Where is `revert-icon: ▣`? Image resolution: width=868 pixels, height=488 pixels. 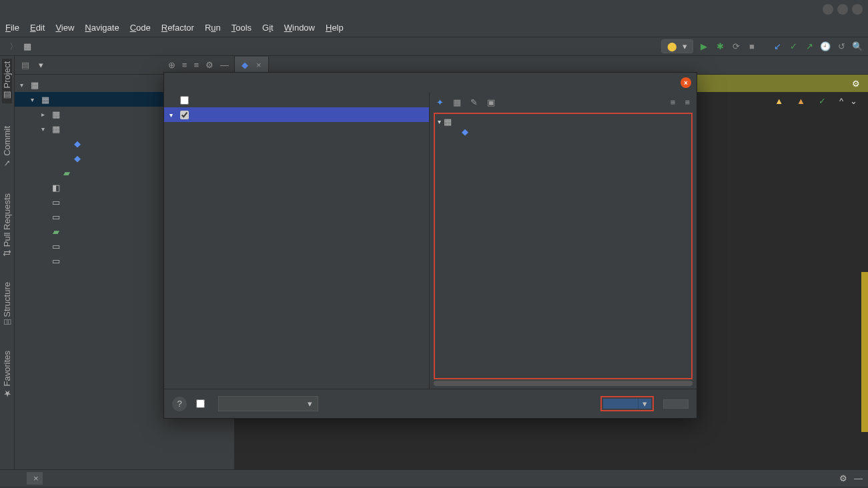
revert-icon: ▣ is located at coordinates (491, 103).